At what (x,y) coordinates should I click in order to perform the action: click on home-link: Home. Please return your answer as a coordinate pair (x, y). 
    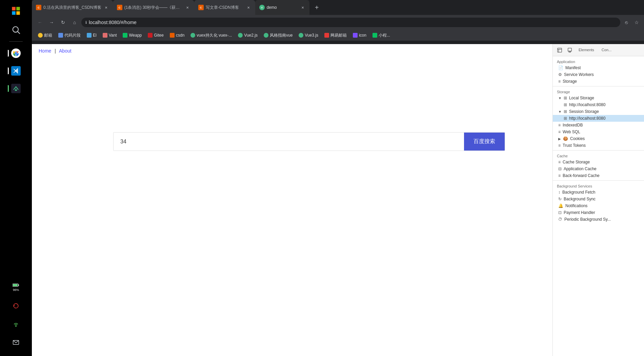
    Looking at the image, I should click on (45, 51).